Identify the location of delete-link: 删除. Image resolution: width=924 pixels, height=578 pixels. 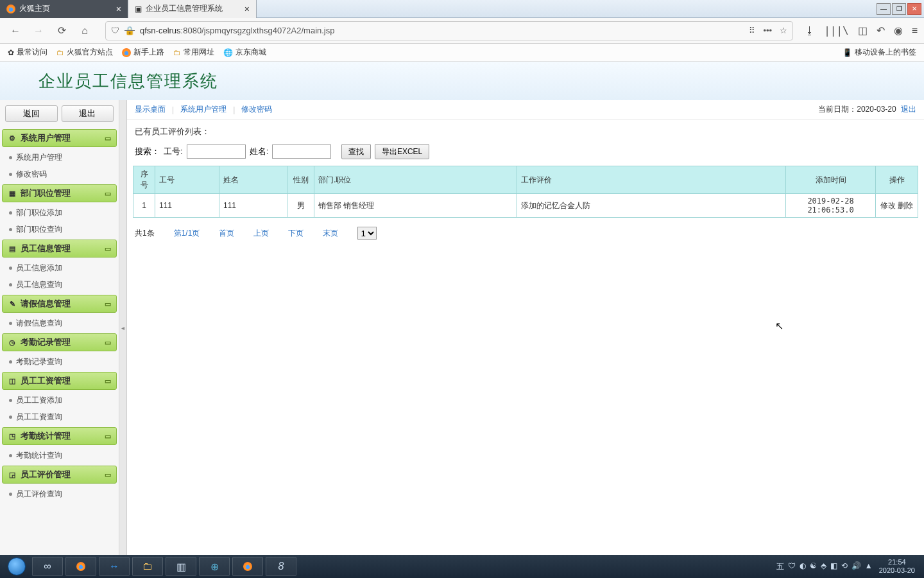
(905, 206).